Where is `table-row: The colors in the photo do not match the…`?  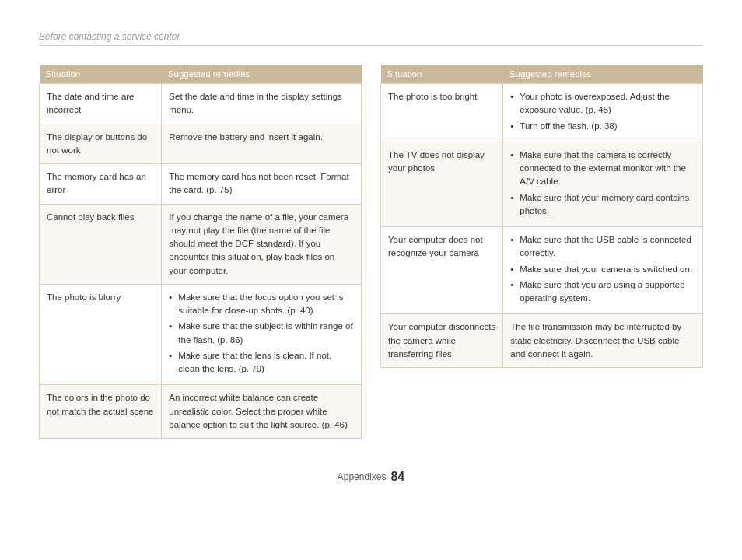 table-row: The colors in the photo do not match the… is located at coordinates (201, 412).